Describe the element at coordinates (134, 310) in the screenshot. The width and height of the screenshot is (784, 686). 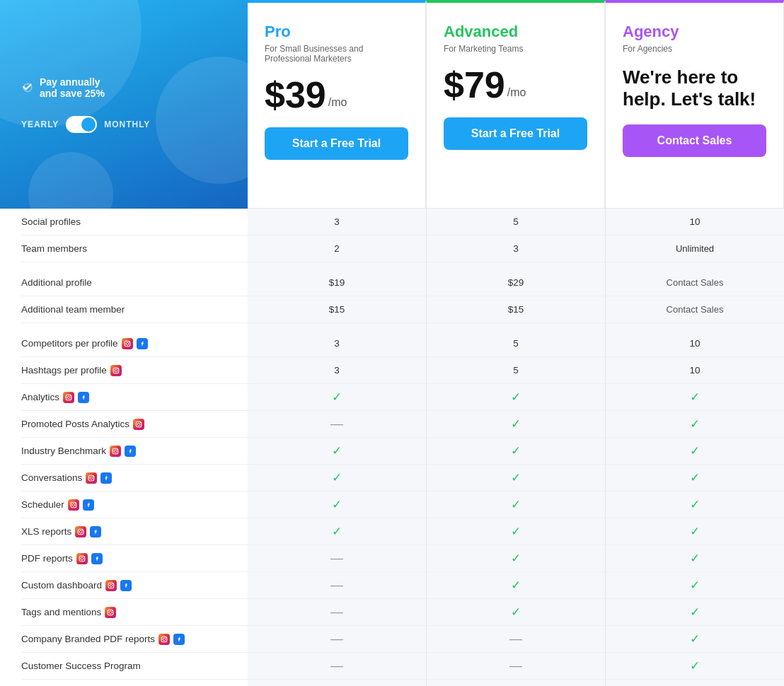
I see `feature-label-4: Additional team member` at that location.